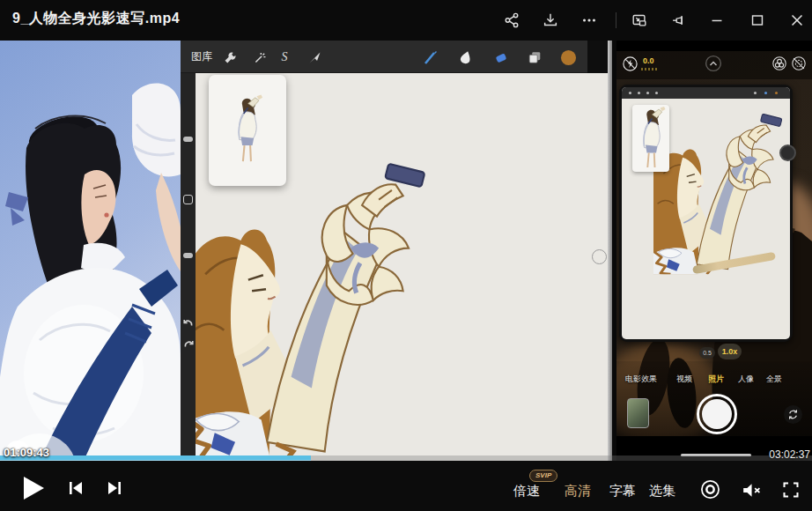  Describe the element at coordinates (631, 63) in the screenshot. I see `flash-off-icon` at that location.